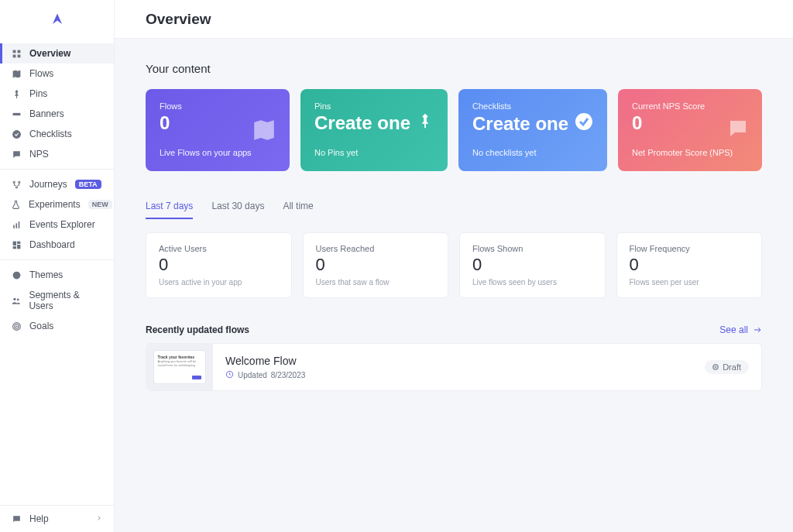 The image size is (793, 532). I want to click on sidebar-item-goals: Goals, so click(57, 326).